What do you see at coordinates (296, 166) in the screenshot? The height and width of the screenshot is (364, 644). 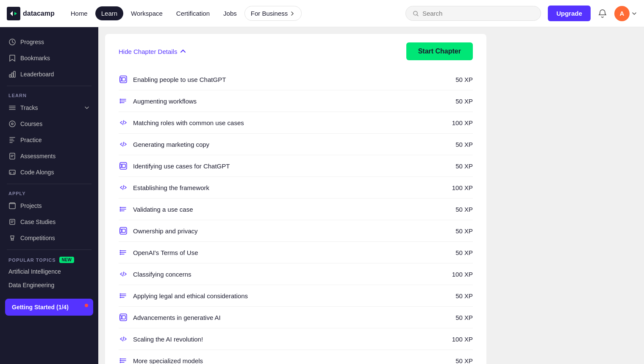 I see `lesson-item: Identifying use cases for ChatGPT 50 XP` at bounding box center [296, 166].